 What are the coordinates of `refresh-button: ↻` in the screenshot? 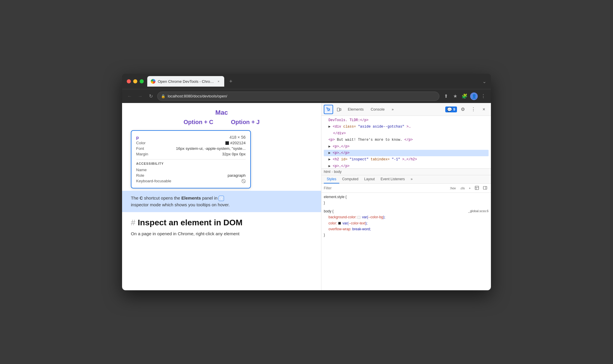 It's located at (151, 96).